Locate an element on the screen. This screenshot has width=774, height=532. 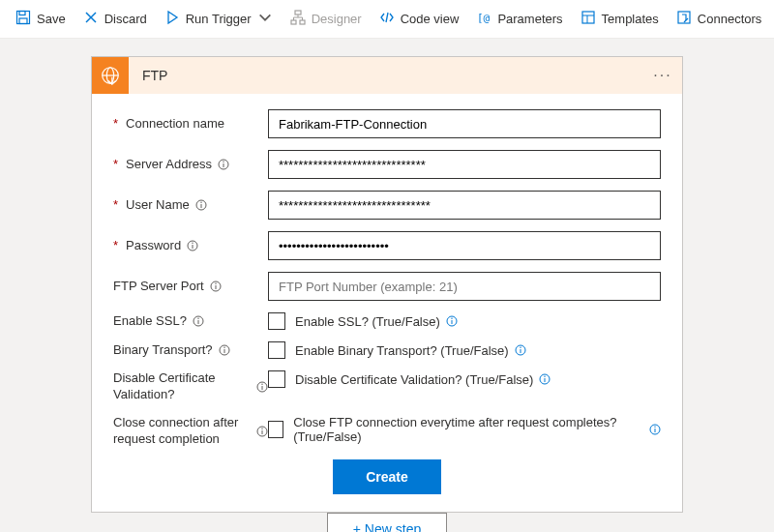
save-icon is located at coordinates (23, 19).